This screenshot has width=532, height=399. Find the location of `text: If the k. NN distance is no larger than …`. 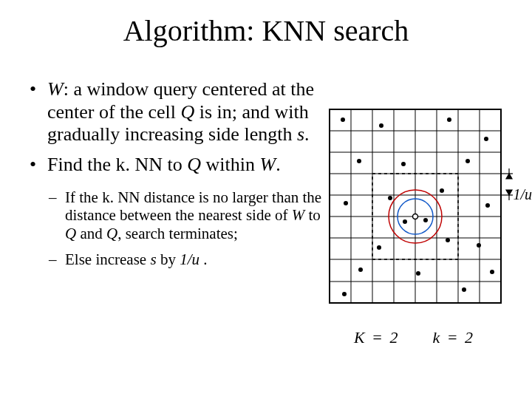

text: If the k. NN distance is no larger than … is located at coordinates (194, 207).